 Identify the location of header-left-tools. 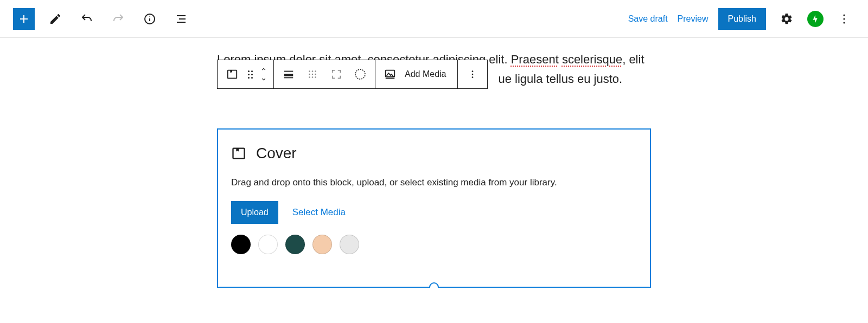
(103, 19).